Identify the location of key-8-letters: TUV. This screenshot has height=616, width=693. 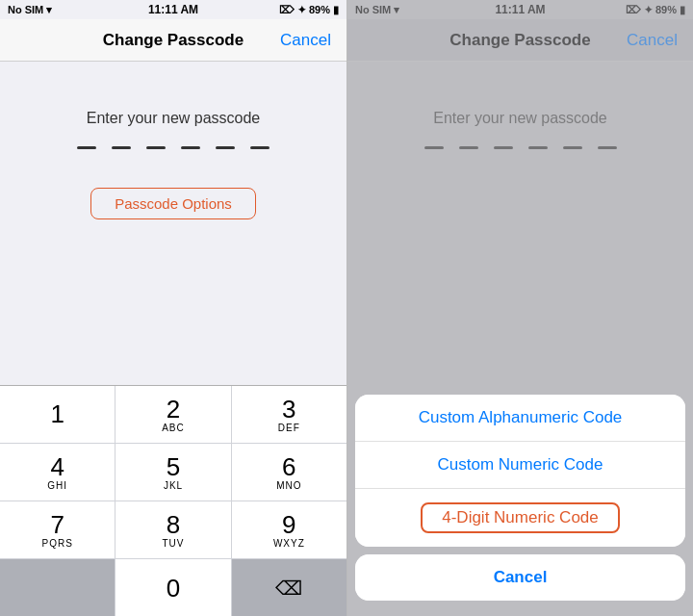
(173, 543).